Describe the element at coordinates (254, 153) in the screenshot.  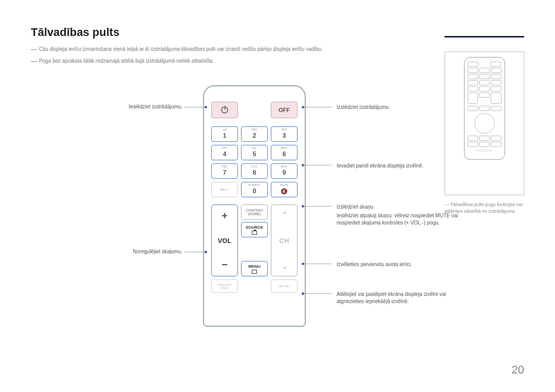
I see `key-5: JKL5` at that location.